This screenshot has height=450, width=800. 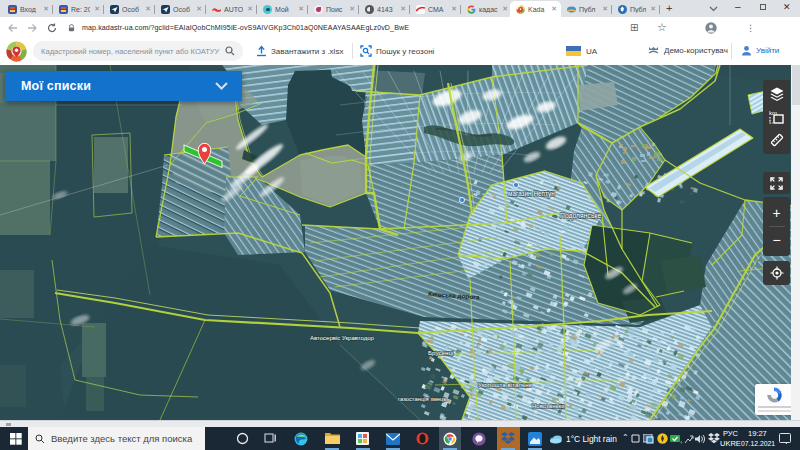 I want to click on svg-text: Подолянське, so click(x=581, y=216).